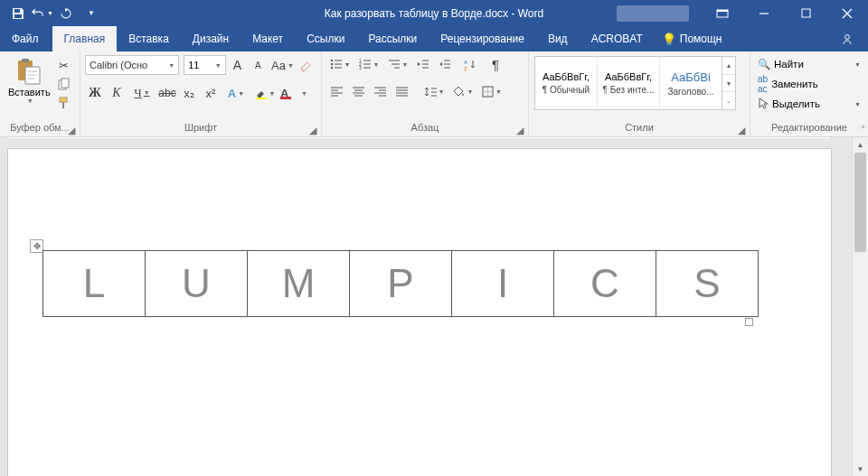 The width and height of the screenshot is (868, 476). Describe the element at coordinates (29, 71) in the screenshot. I see `paste-icon` at that location.